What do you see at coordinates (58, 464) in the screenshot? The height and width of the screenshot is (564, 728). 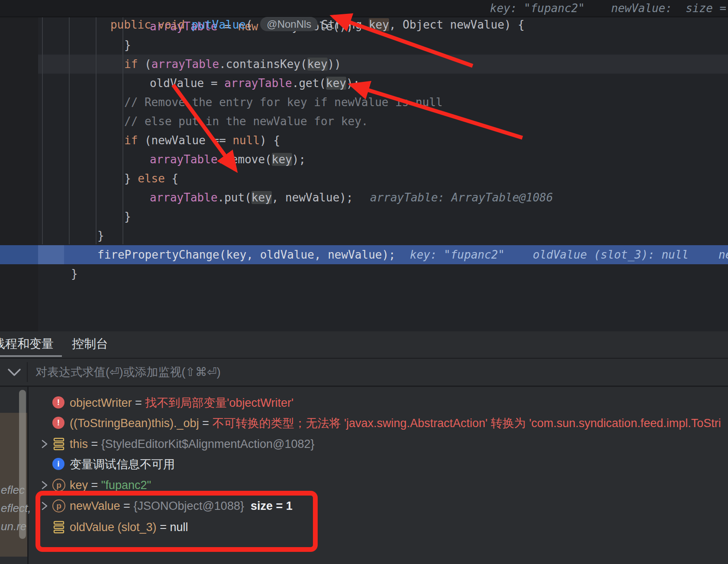 I see `info-glyph: i` at bounding box center [58, 464].